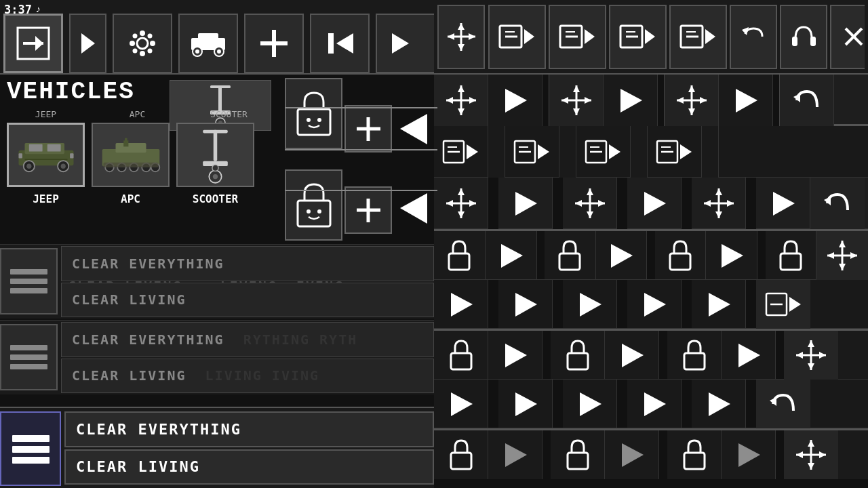 This screenshot has width=868, height=488. Describe the element at coordinates (753, 37) in the screenshot. I see `undo-btn` at that location.